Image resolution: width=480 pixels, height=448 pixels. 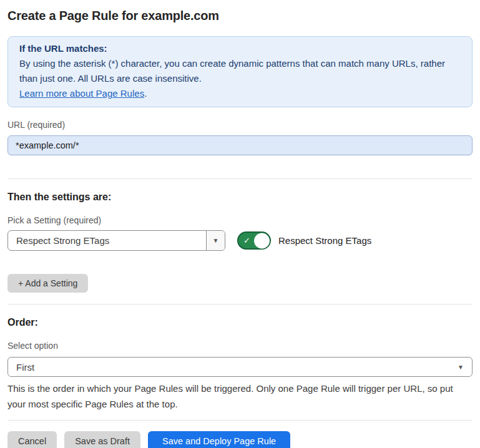 What do you see at coordinates (240, 94) in the screenshot?
I see `info-box-link-line: Learn more about Page Rules.` at bounding box center [240, 94].